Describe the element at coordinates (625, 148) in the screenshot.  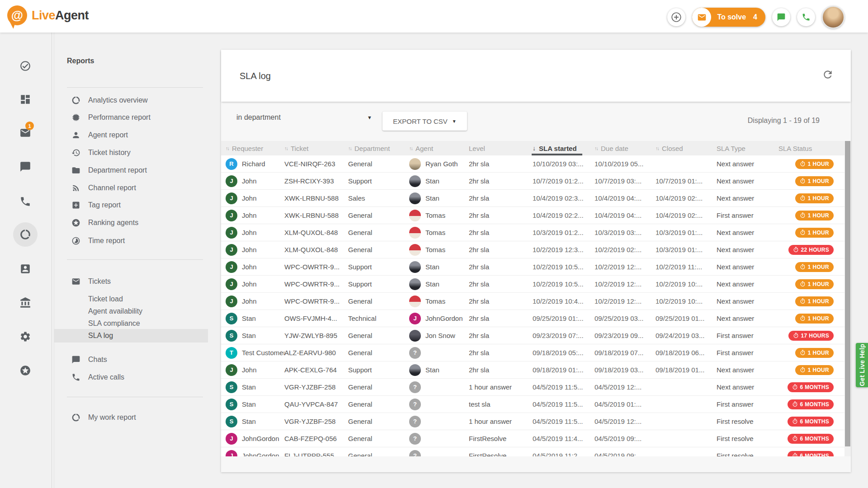
I see `column-header-due-date: ↑↓Due date` at that location.